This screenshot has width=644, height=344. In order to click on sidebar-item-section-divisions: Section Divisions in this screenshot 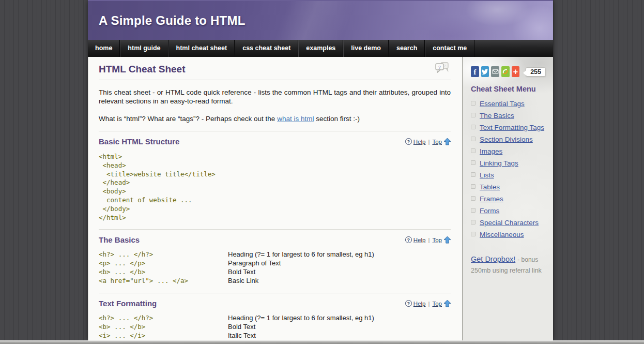, I will do `click(509, 140)`.